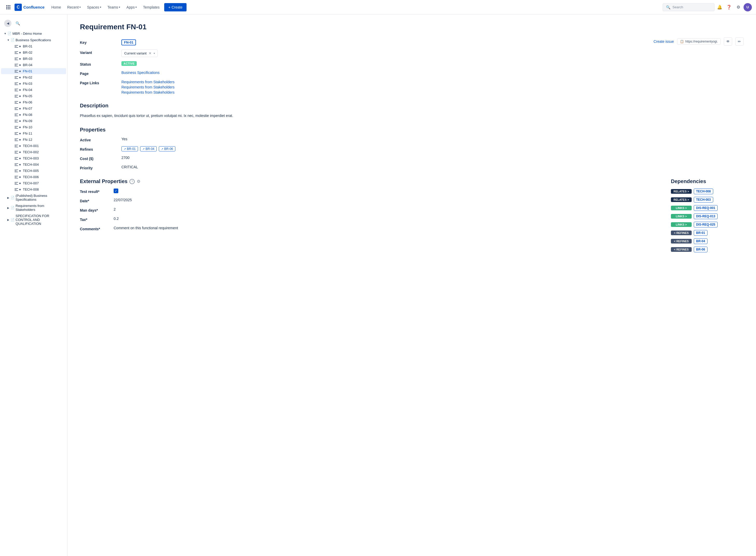  Describe the element at coordinates (94, 7) in the screenshot. I see `nav-spaces: Spaces ▾` at that location.